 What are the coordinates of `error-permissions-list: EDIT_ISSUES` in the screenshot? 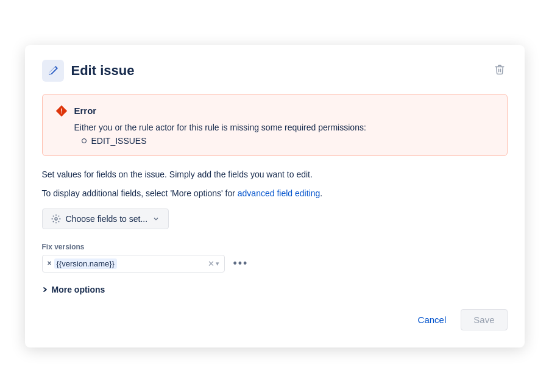 It's located at (288, 141).